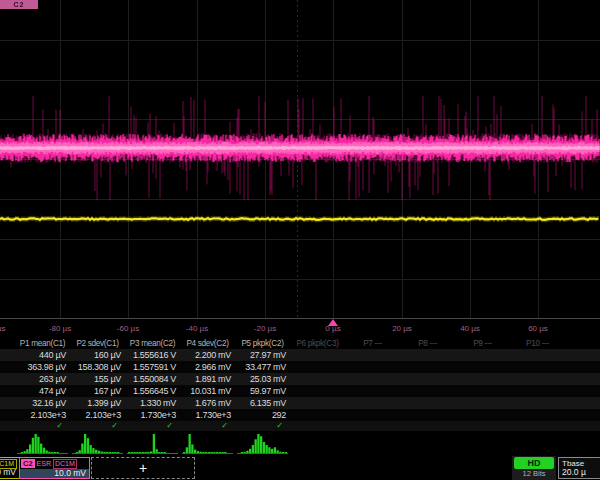 This screenshot has width=600, height=480. I want to click on measure-value-cell: 32.16 µV, so click(42, 403).